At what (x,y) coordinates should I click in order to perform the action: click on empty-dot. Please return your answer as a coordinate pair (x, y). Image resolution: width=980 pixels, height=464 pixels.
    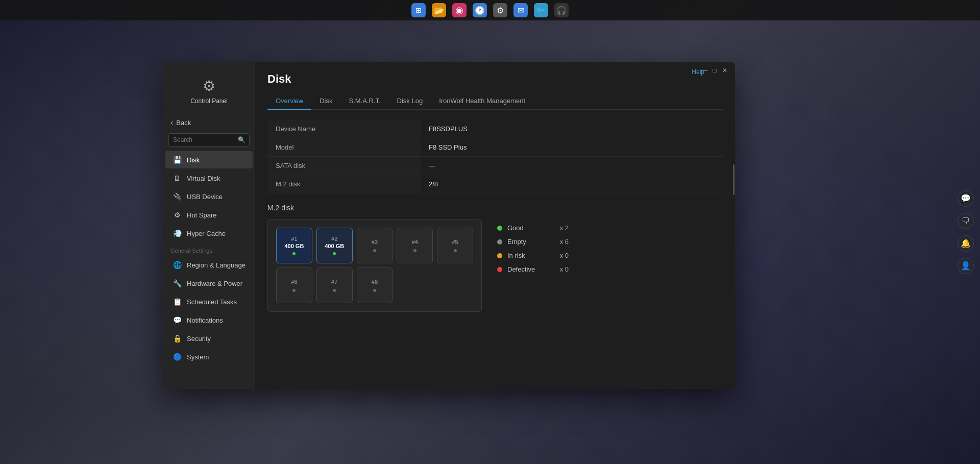
    Looking at the image, I should click on (500, 242).